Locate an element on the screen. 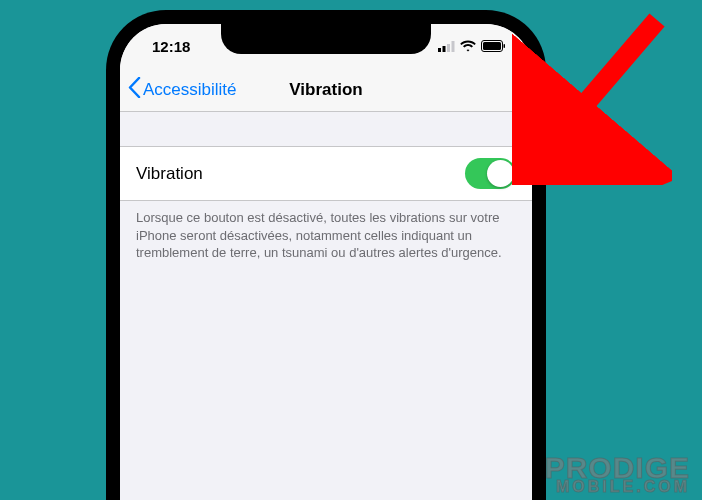 The width and height of the screenshot is (702, 500). vibration-label: Vibration is located at coordinates (170, 174).